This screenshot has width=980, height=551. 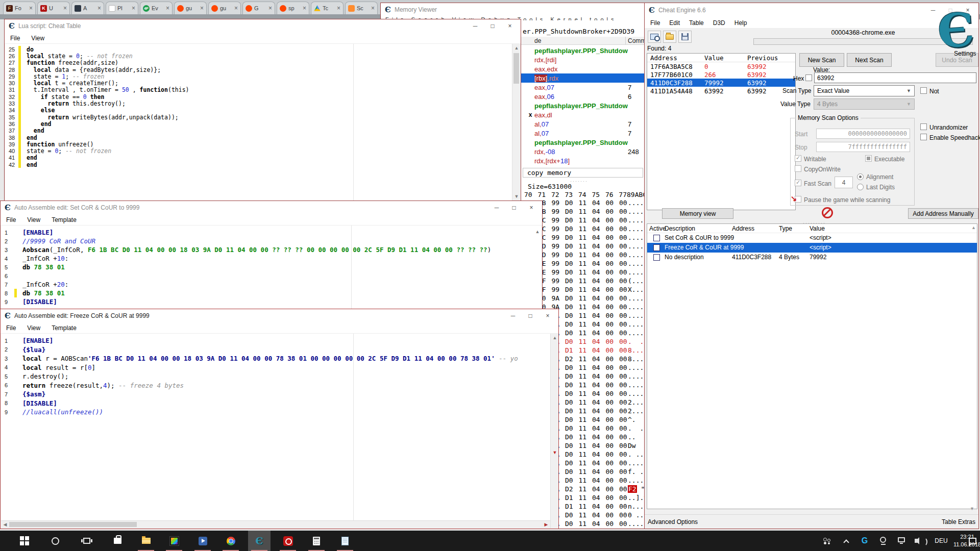 I want to click on address-list-row: Set CoR & CoUR to 9999<script>, so click(x=812, y=238).